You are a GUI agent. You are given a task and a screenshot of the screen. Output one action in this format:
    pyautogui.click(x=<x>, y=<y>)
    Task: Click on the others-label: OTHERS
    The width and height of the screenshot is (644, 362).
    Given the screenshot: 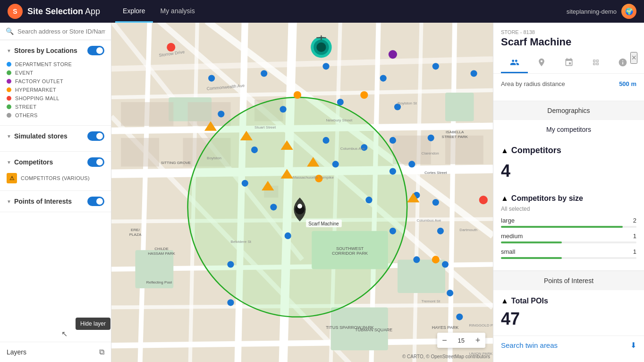 What is the action you would take?
    pyautogui.click(x=26, y=115)
    